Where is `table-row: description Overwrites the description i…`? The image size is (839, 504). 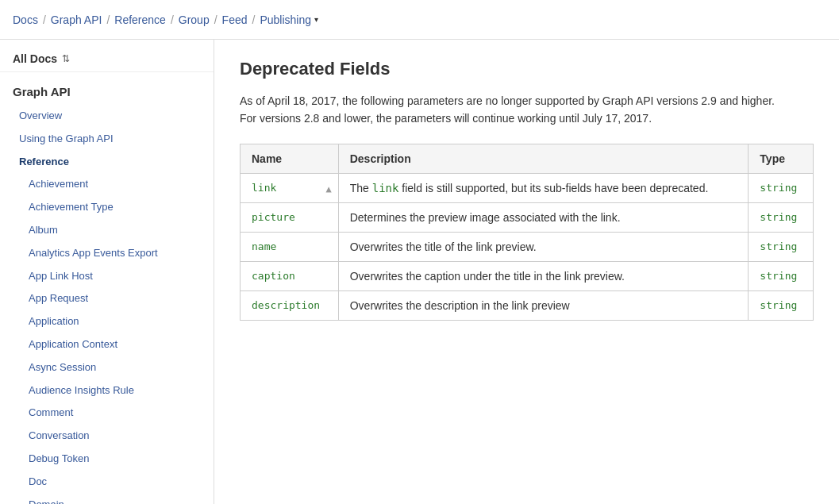
table-row: description Overwrites the description i… is located at coordinates (527, 305).